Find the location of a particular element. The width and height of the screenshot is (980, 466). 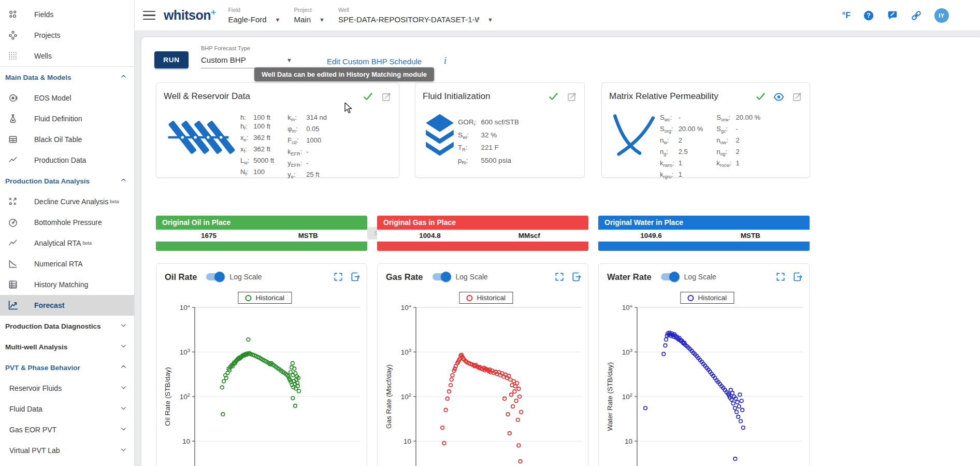

app-logo: whitson+ is located at coordinates (190, 15).